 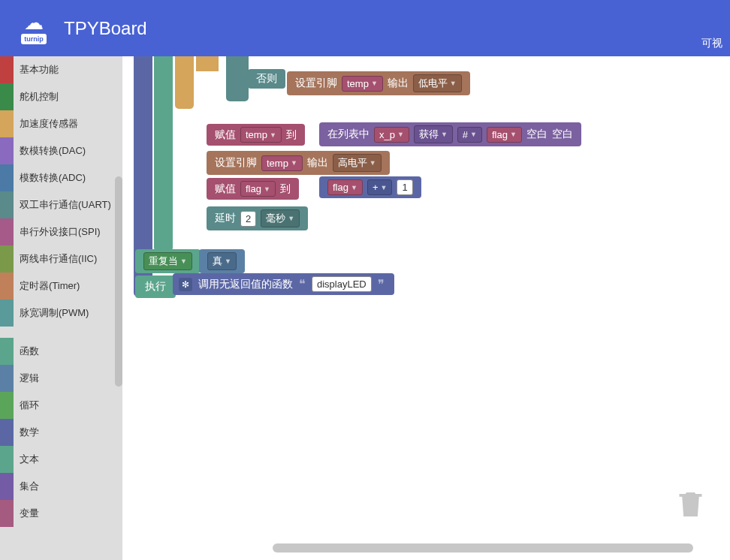 What do you see at coordinates (470, 135) in the screenshot?
I see `field-hash: #▼` at bounding box center [470, 135].